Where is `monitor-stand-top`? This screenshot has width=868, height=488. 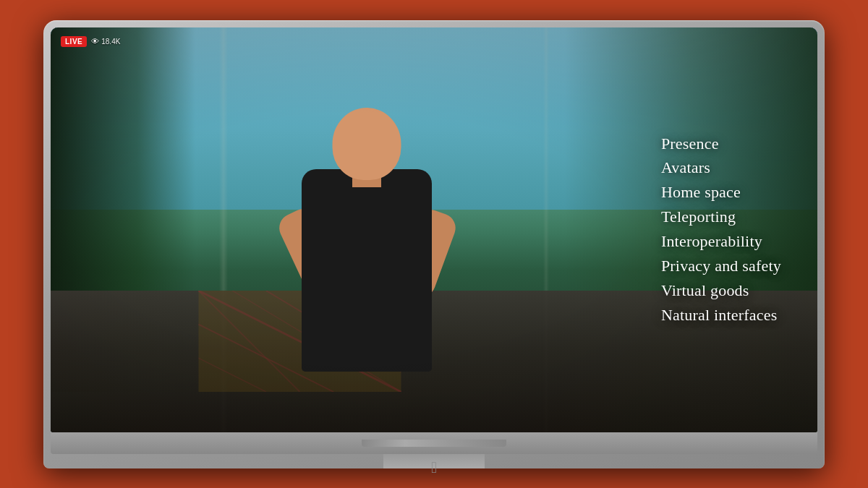
monitor-stand-top is located at coordinates (434, 443).